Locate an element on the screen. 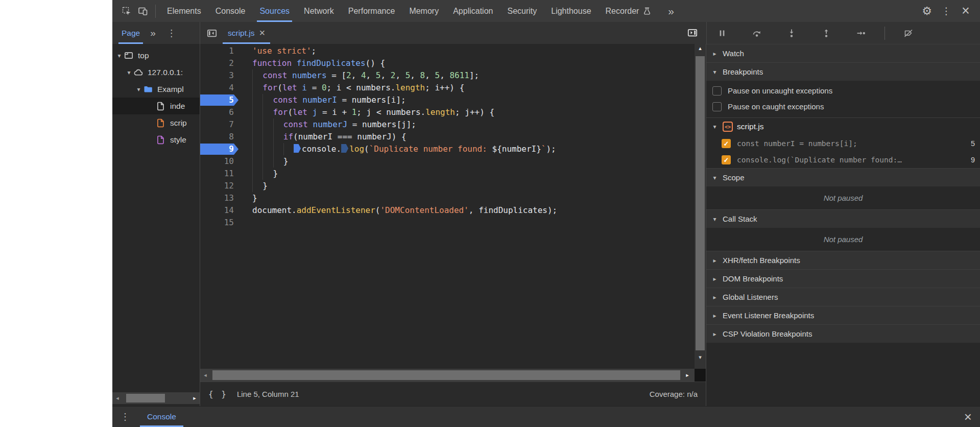 Image resolution: width=980 pixels, height=427 pixels. section-call-stack: ▾ Call Stack is located at coordinates (843, 219).